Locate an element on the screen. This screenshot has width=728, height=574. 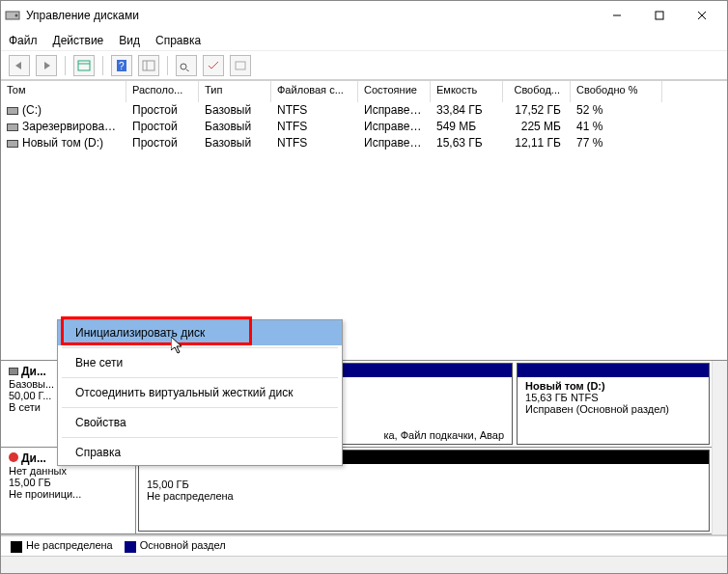
part-status: Исправен (Основной раздел) is located at coordinates (597, 409).